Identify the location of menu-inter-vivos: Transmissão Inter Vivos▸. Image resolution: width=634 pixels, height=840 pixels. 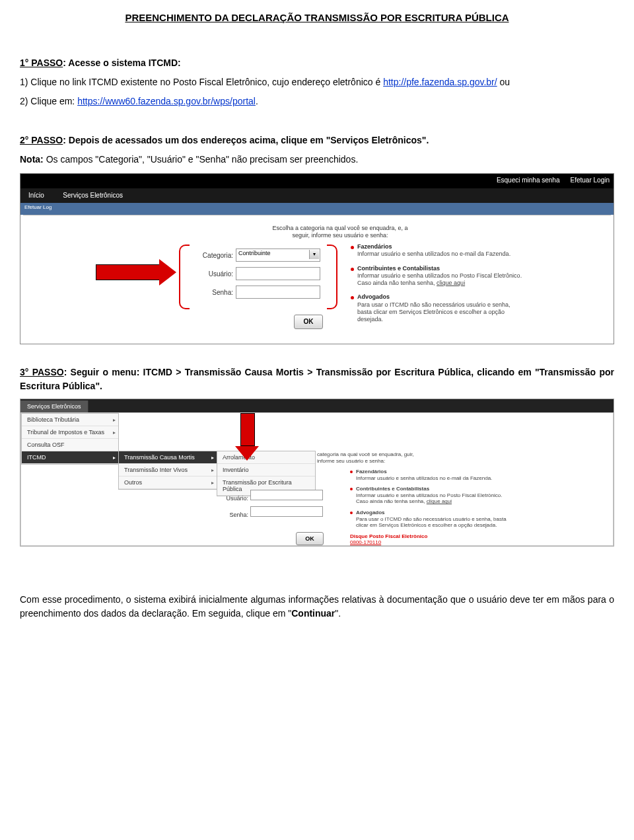
(168, 471).